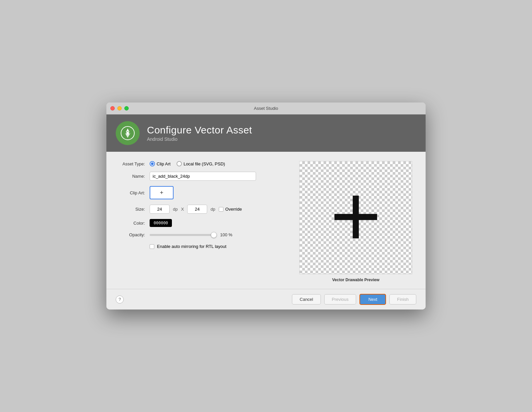 This screenshot has height=412, width=532. What do you see at coordinates (162, 193) in the screenshot?
I see `clip-art-button-symbol: +` at bounding box center [162, 193].